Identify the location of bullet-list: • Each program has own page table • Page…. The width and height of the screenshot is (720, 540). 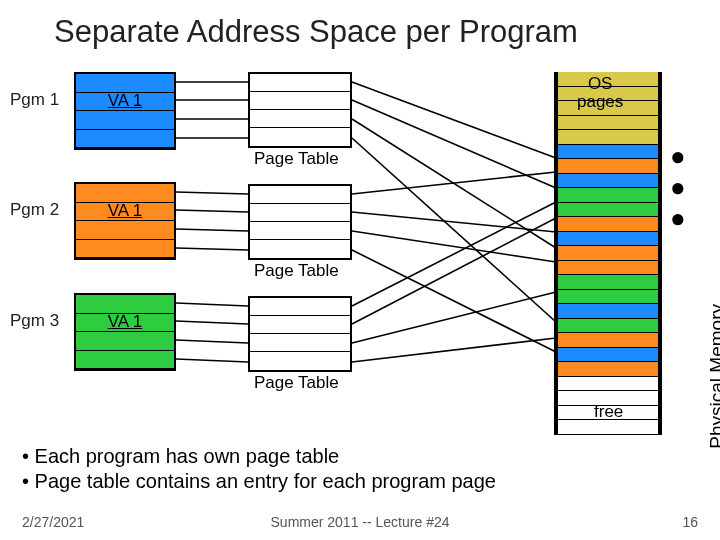
(259, 469).